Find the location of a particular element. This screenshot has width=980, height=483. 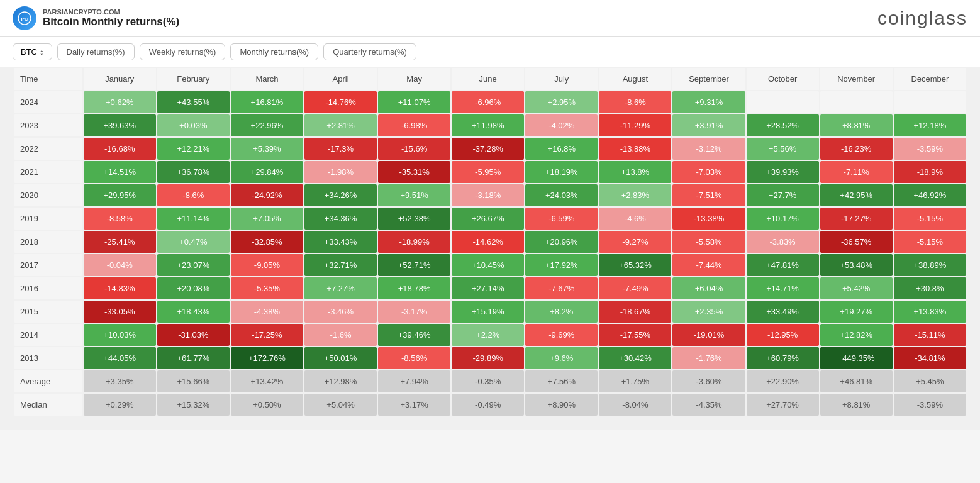

cell-2023-8: +3.91% is located at coordinates (708, 126).